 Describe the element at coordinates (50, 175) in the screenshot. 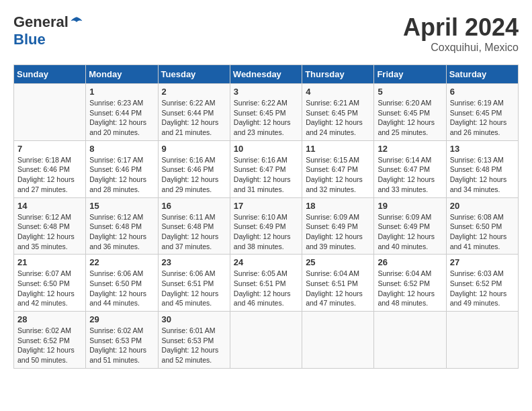

I see `day-info: Sunrise: 6:18 AM Sunset: 6:46 PM Dayligh…` at that location.